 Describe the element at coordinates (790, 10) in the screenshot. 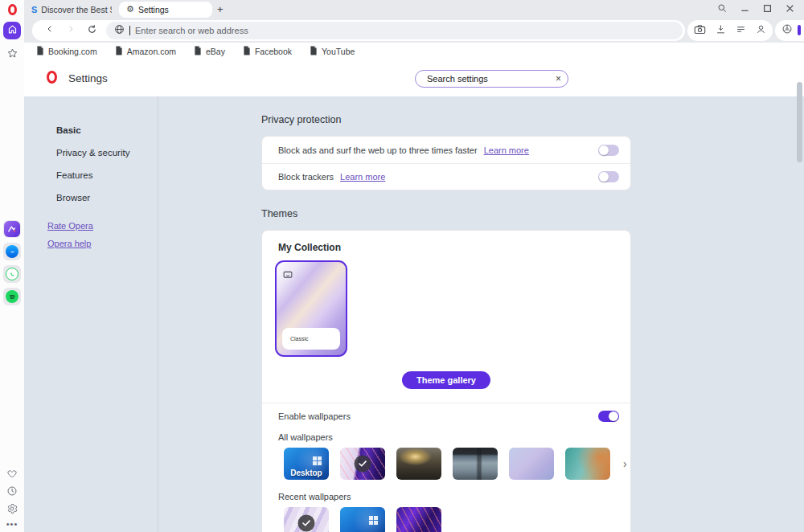

I see `close-button` at that location.